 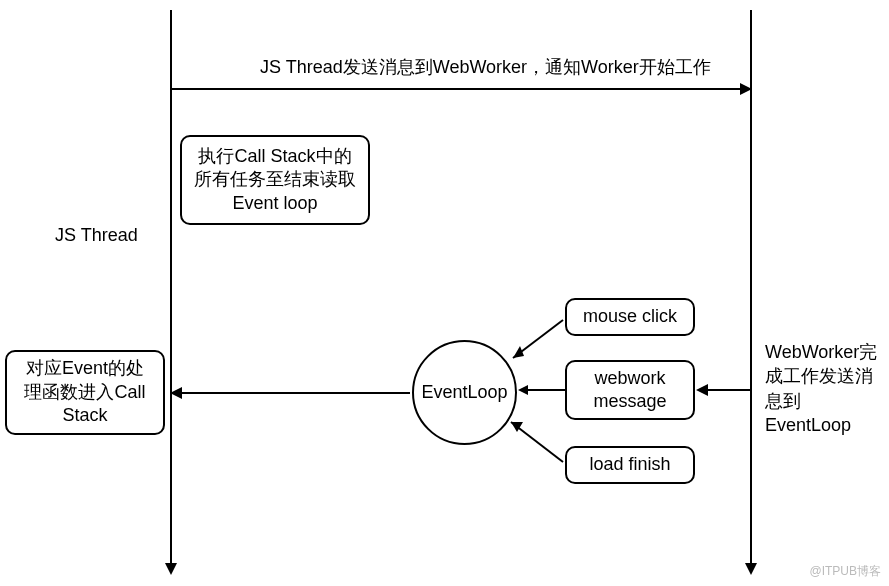 I want to click on right-lifeline-arrow, so click(x=751, y=569).